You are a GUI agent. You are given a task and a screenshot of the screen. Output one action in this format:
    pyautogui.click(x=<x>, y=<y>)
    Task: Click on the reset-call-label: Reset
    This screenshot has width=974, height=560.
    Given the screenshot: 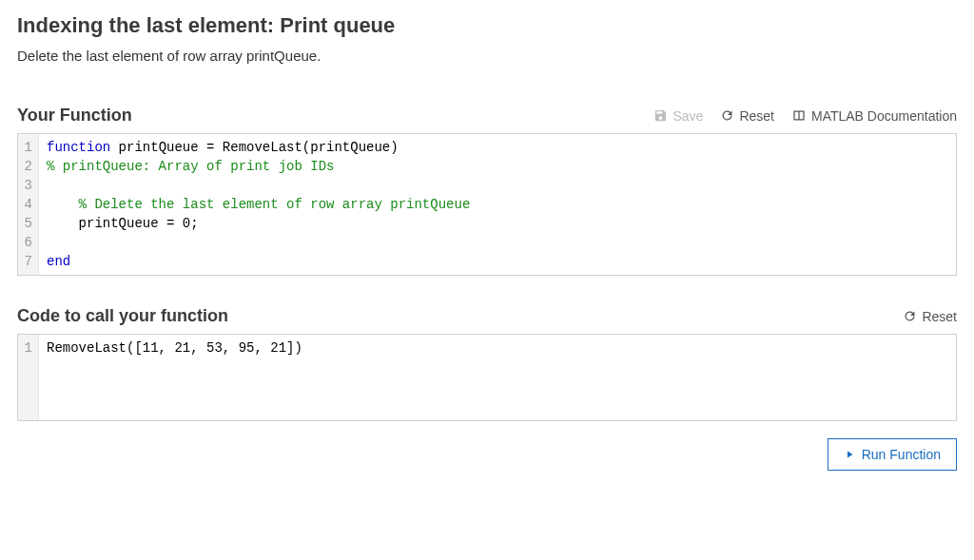 What is the action you would take?
    pyautogui.click(x=940, y=317)
    